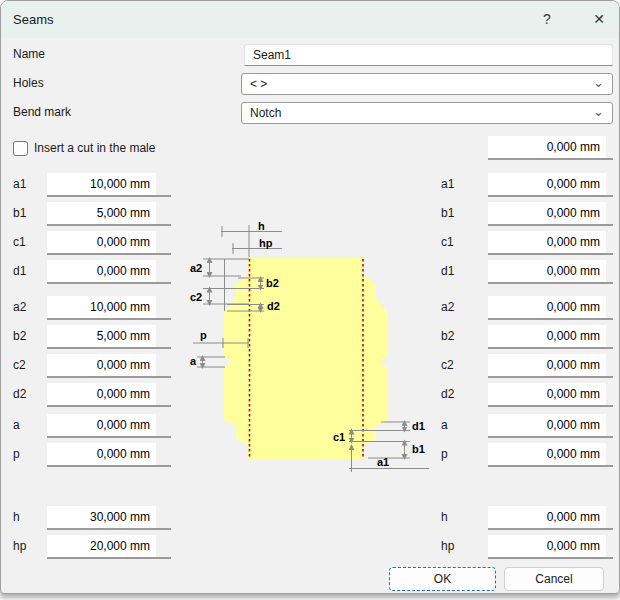 This screenshot has height=600, width=620. I want to click on field-right-d2: 0,000 mm, so click(550, 395).